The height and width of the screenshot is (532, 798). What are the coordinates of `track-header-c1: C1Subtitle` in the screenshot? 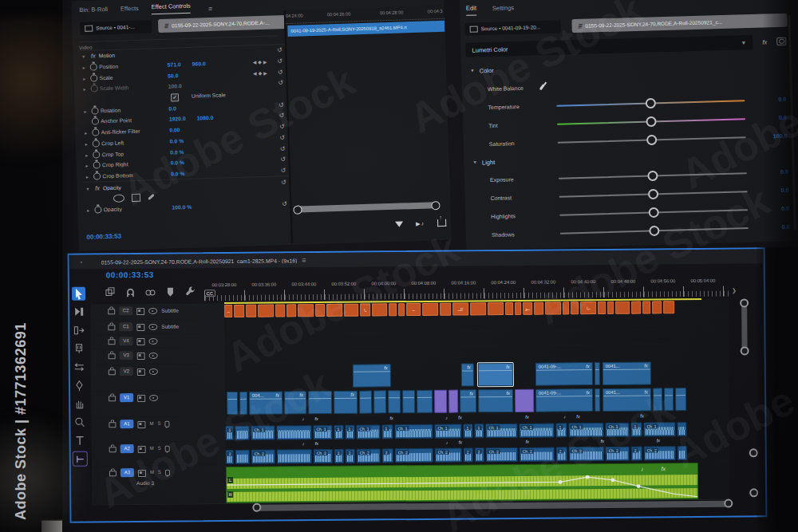 It's located at (157, 327).